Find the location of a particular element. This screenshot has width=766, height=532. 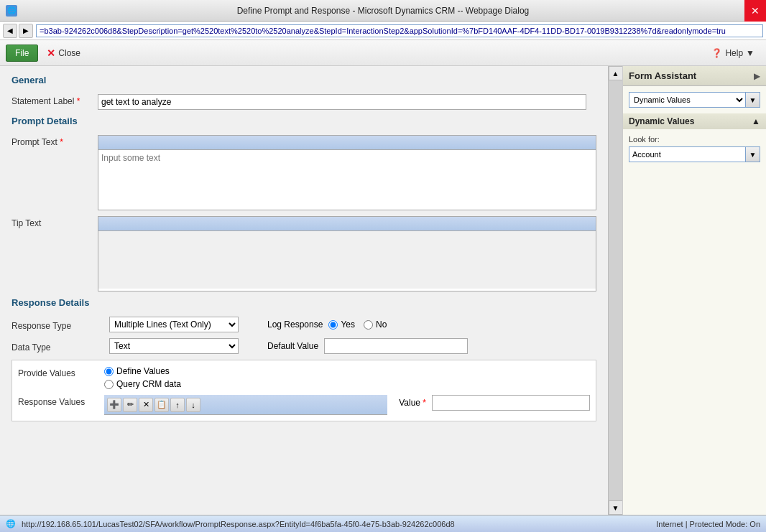

back-button: ◀ is located at coordinates (10, 31).